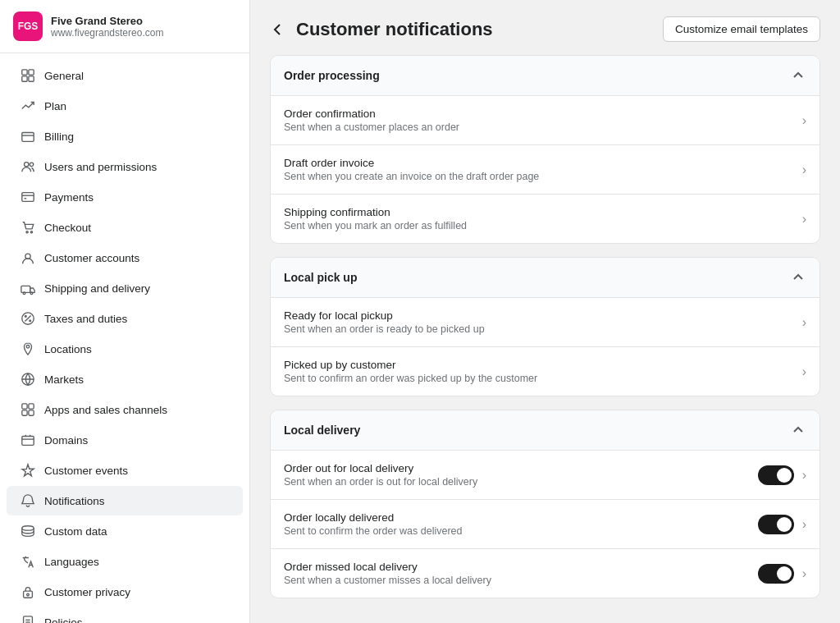 The width and height of the screenshot is (840, 623). I want to click on sidebar-header: FGS Five Grand Stereo www.fivegrandstere…, so click(125, 26).